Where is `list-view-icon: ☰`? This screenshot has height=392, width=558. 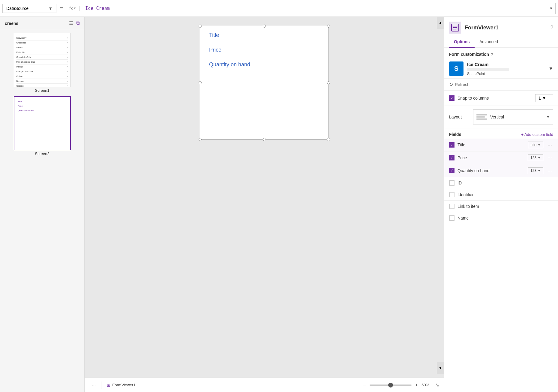
list-view-icon: ☰ is located at coordinates (71, 23).